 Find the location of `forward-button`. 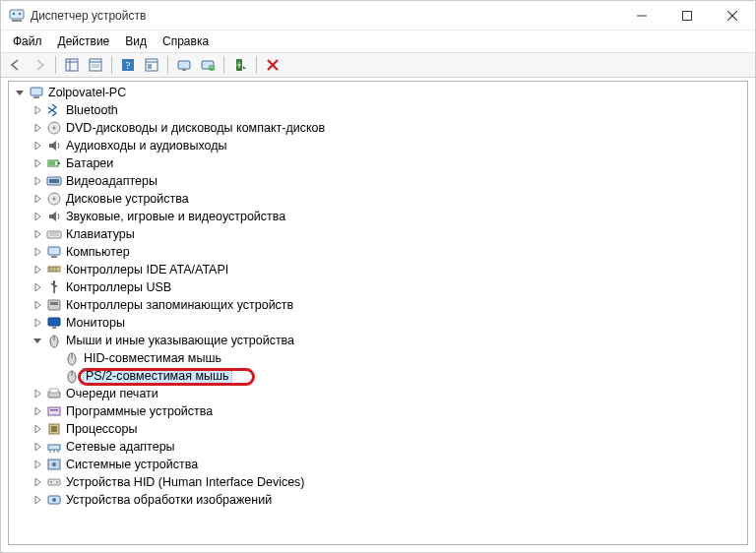

forward-button is located at coordinates (39, 65).